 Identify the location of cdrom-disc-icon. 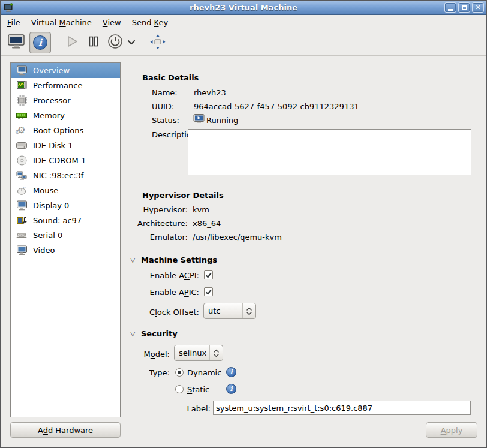
(22, 161).